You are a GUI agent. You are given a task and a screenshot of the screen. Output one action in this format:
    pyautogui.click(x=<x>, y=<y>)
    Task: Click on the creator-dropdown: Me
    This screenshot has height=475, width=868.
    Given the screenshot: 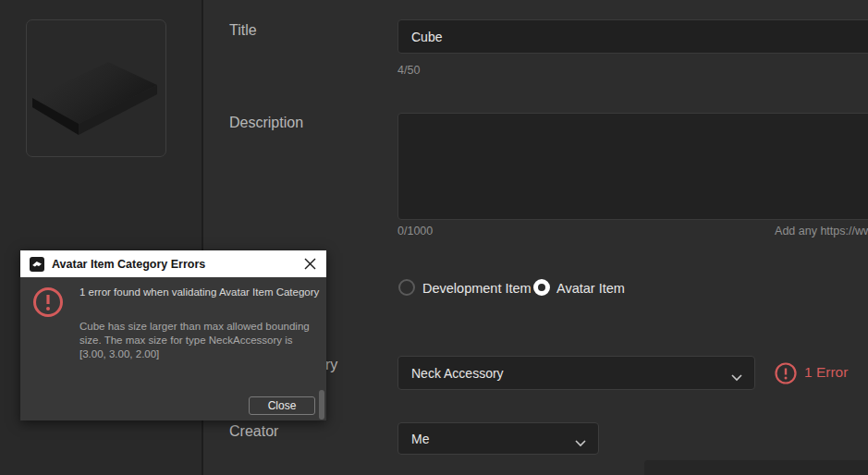 What is the action you would take?
    pyautogui.click(x=498, y=438)
    